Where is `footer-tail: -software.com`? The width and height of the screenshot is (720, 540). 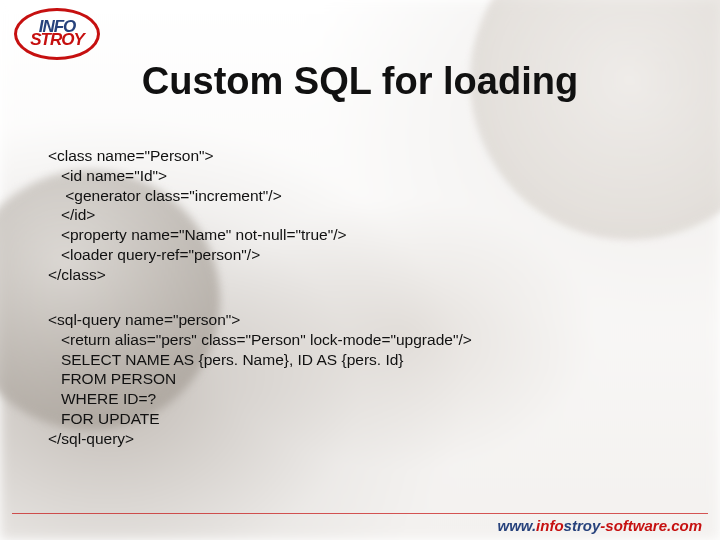 footer-tail: -software.com is located at coordinates (651, 526).